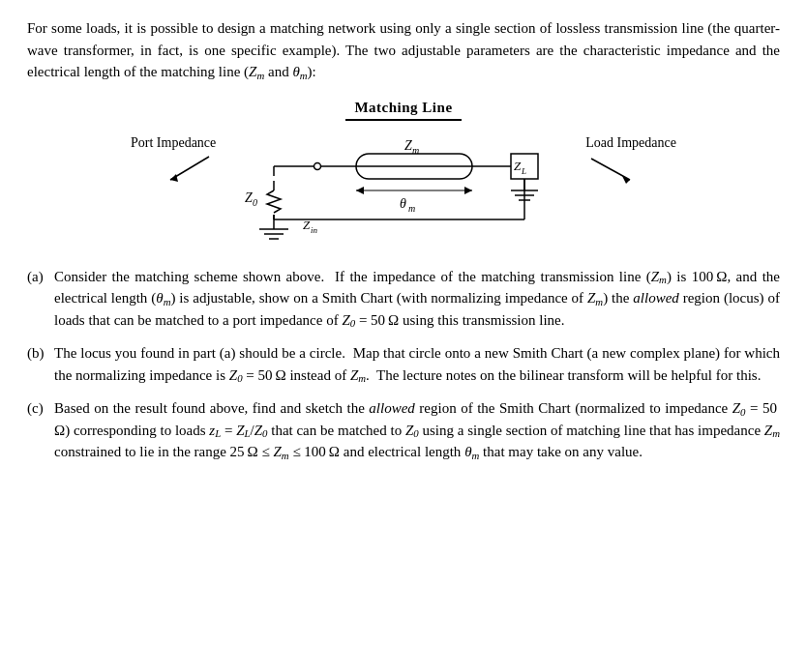 The height and width of the screenshot is (672, 807). What do you see at coordinates (255, 203) in the screenshot?
I see `svg-text: 0` at bounding box center [255, 203].